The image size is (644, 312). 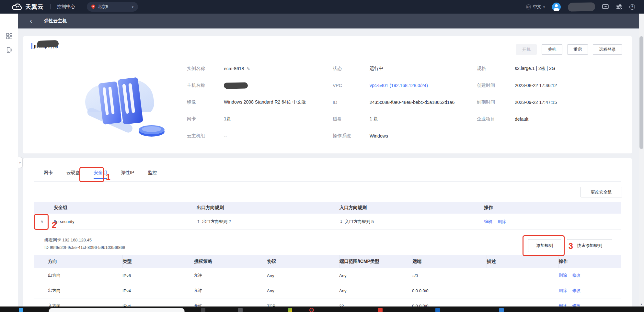 I want to click on scrollbar-thumb, so click(x=641, y=93).